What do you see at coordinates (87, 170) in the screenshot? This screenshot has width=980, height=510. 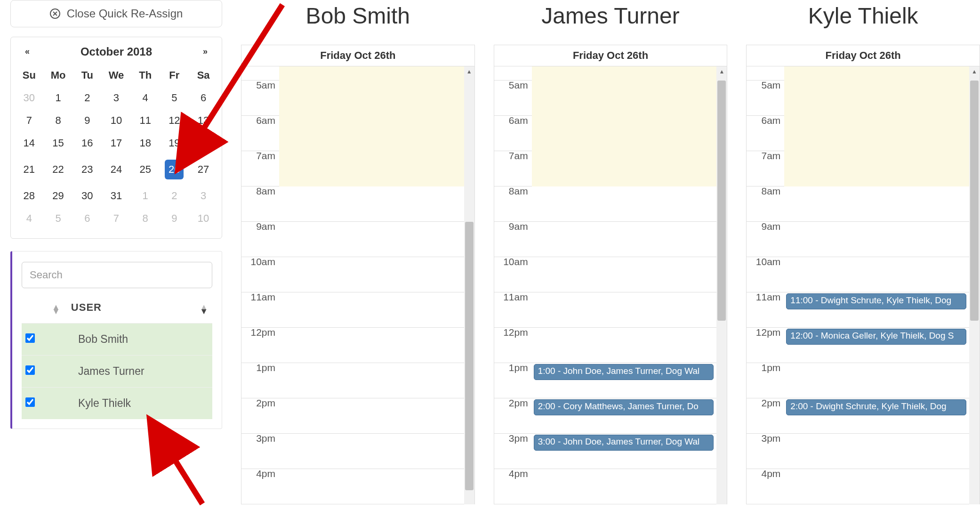 I see `calendar-day: 23` at bounding box center [87, 170].